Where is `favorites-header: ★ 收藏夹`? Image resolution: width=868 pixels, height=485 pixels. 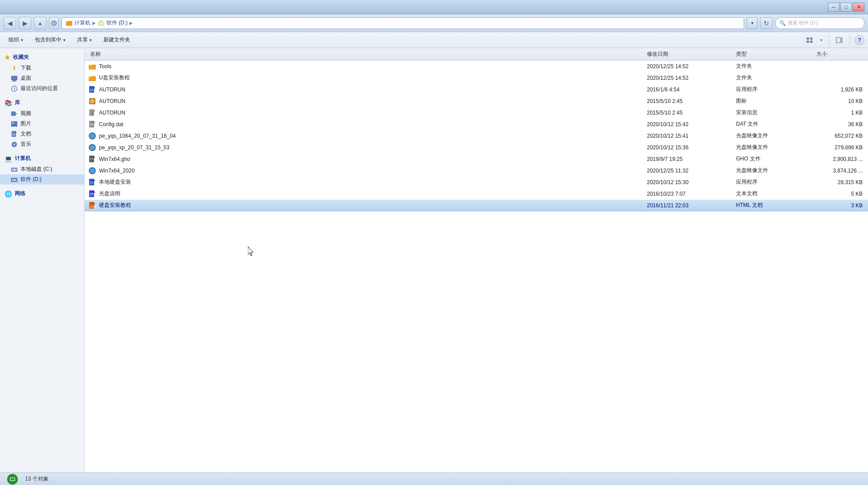
favorites-header: ★ 收藏夹 is located at coordinates (42, 57).